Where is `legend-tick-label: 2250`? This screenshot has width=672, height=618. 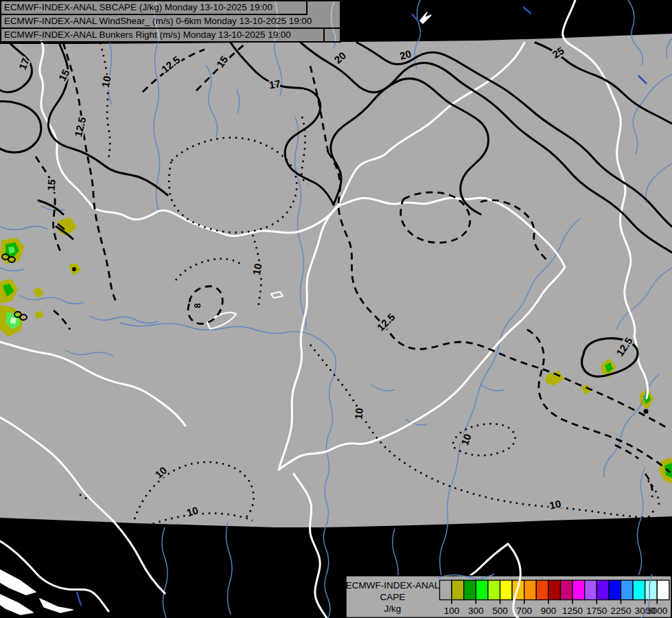
legend-tick-label: 2250 is located at coordinates (621, 611).